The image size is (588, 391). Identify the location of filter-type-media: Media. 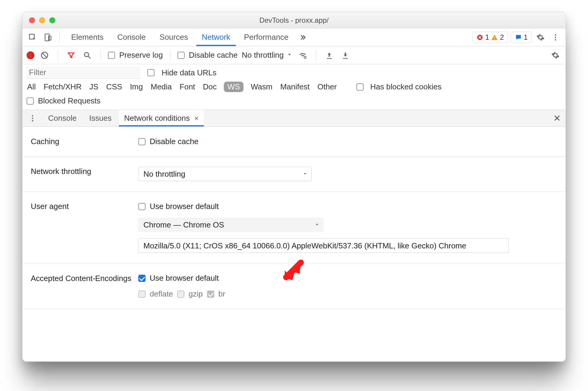
(161, 87).